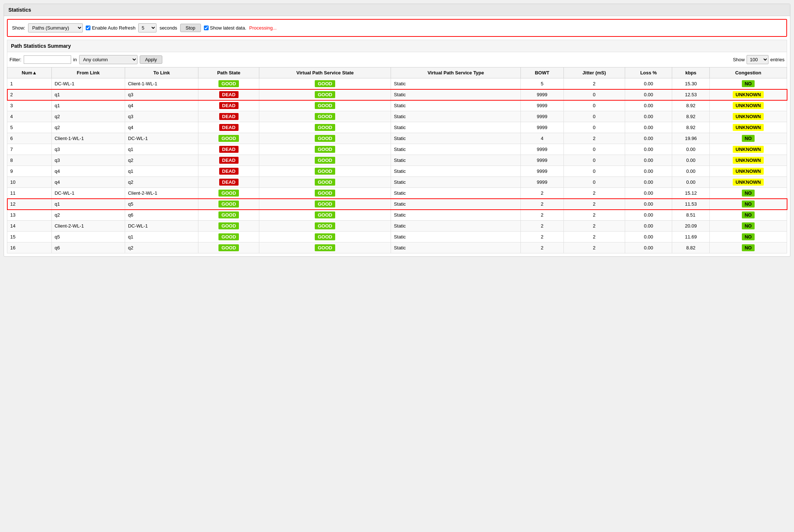 The image size is (794, 532). What do you see at coordinates (758, 60) in the screenshot?
I see `entries-select: 102550100` at bounding box center [758, 60].